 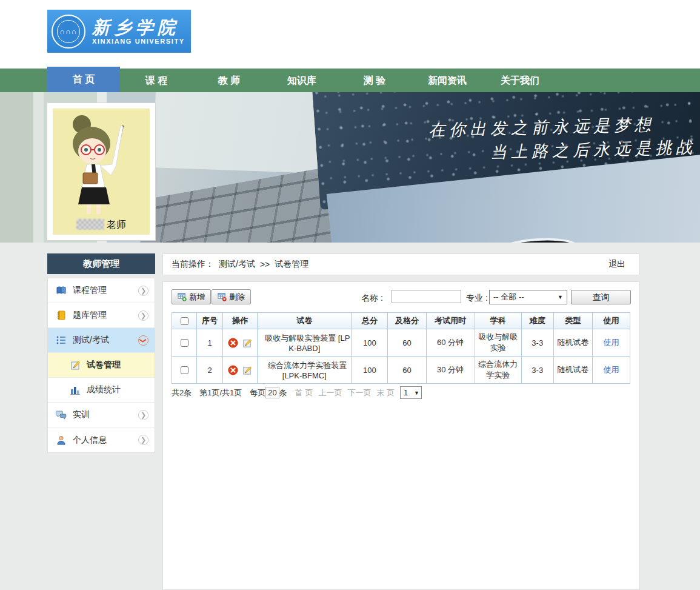 I want to click on col-use: 使用, so click(x=611, y=321).